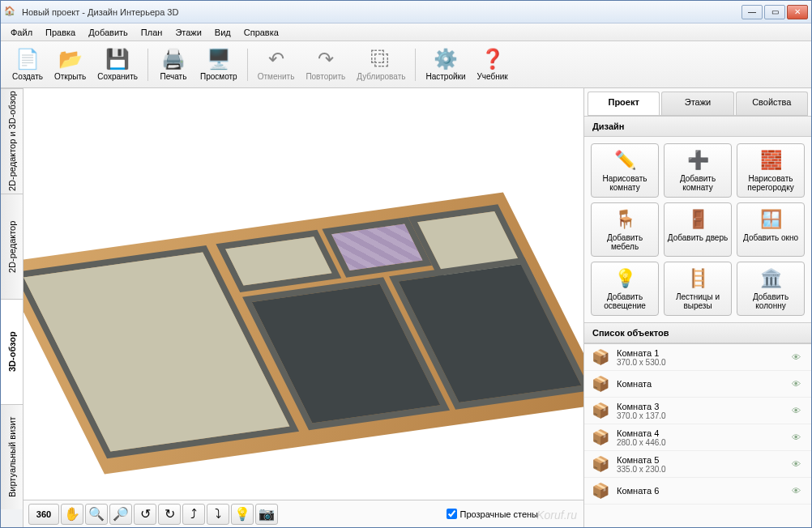  What do you see at coordinates (11, 12) in the screenshot?
I see `app-icon: 🏠` at bounding box center [11, 12].